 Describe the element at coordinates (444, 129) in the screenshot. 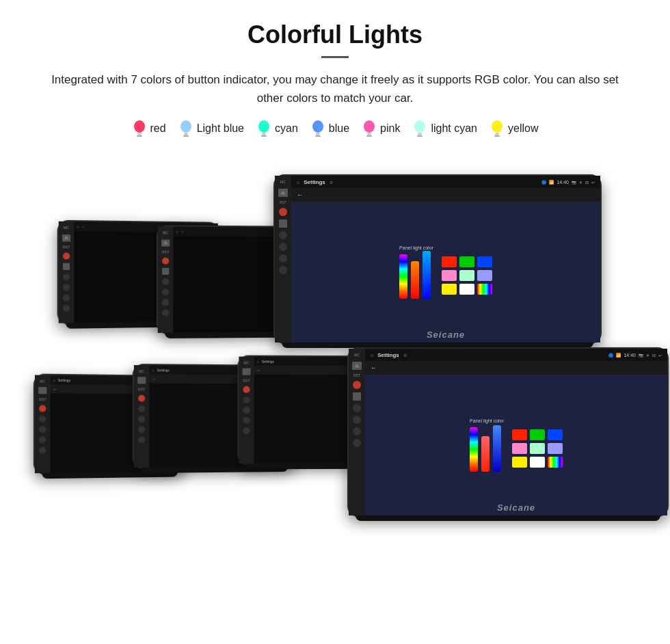

I see `color-item-lightcyan: light cyan` at that location.